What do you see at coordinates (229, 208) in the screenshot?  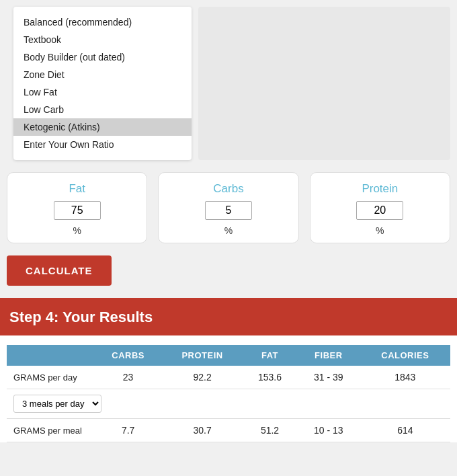 I see `carbs-card: Carbs %` at bounding box center [229, 208].